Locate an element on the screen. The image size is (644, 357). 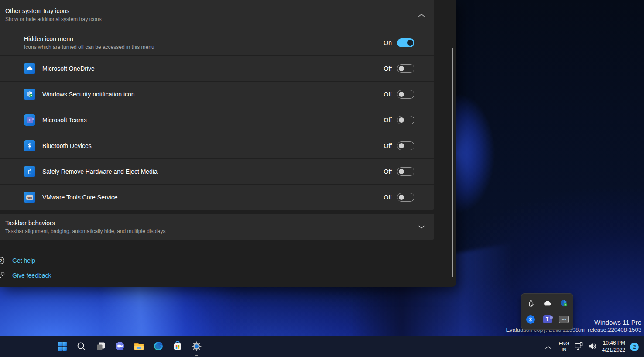
vmware-toggle is located at coordinates (406, 197).